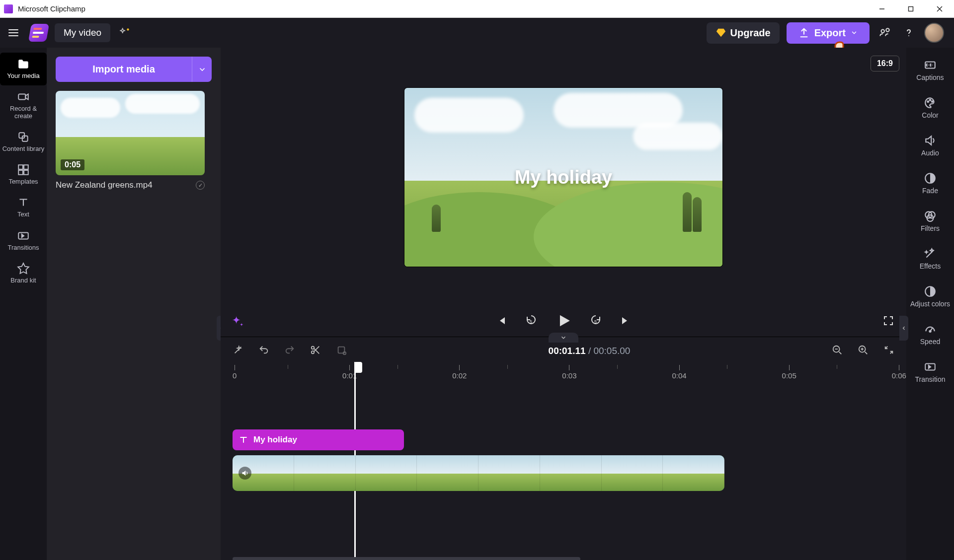  What do you see at coordinates (930, 379) in the screenshot?
I see `rail-label: Transition` at bounding box center [930, 379].